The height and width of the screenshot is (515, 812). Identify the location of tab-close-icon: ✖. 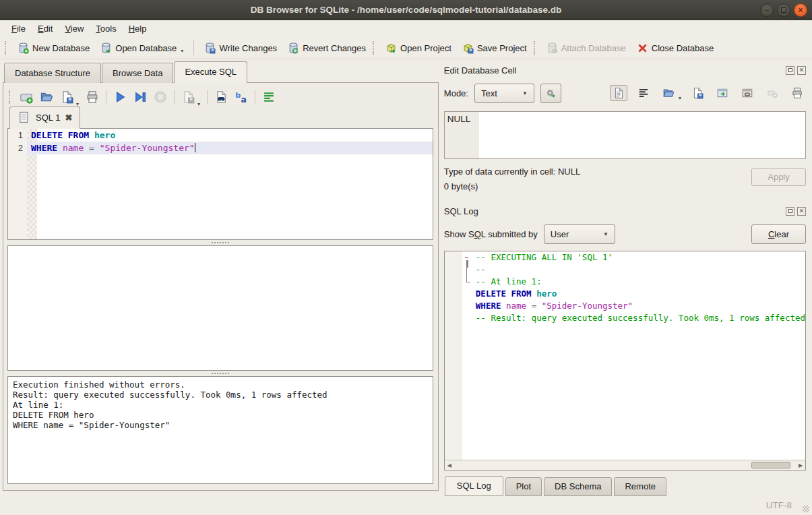
(69, 117).